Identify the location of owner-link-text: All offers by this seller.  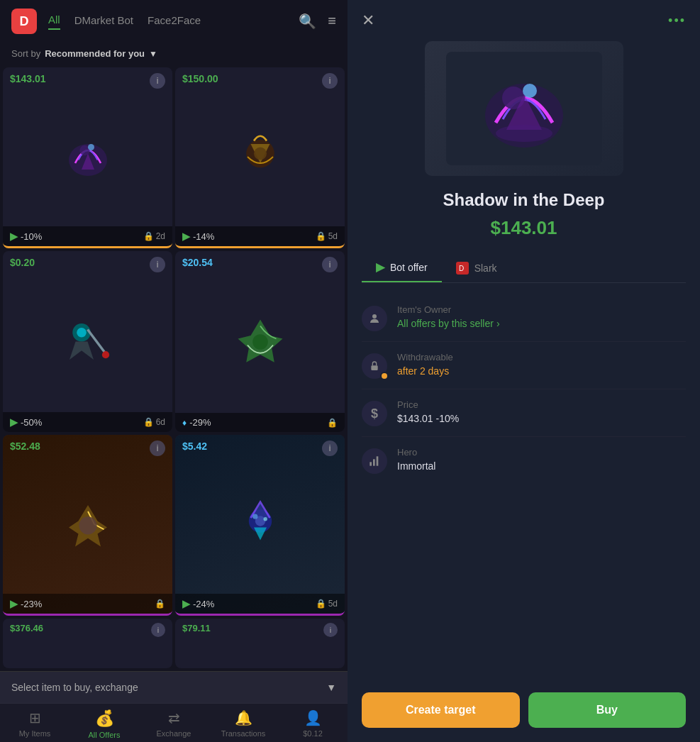
(445, 323).